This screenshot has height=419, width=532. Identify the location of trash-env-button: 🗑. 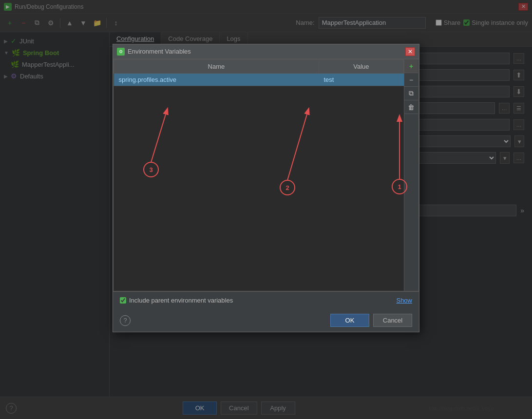
(411, 107).